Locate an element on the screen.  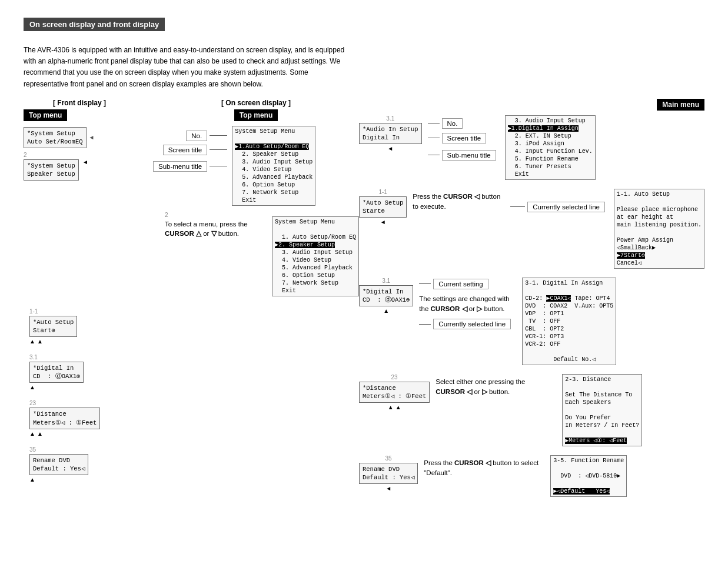
front-display-screen1: *System Setup Auto Set/RoomEQ is located at coordinates (55, 138).